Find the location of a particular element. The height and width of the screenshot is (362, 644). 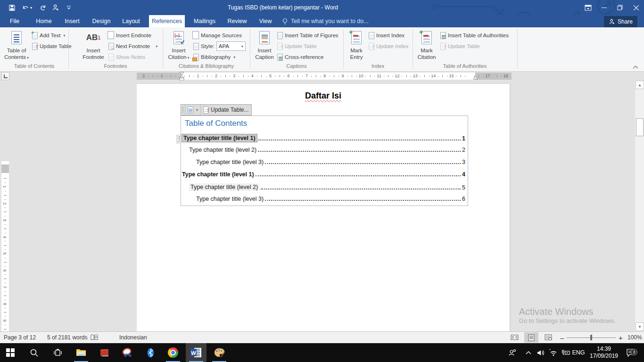

scroll-down-button: ▼ is located at coordinates (640, 327).